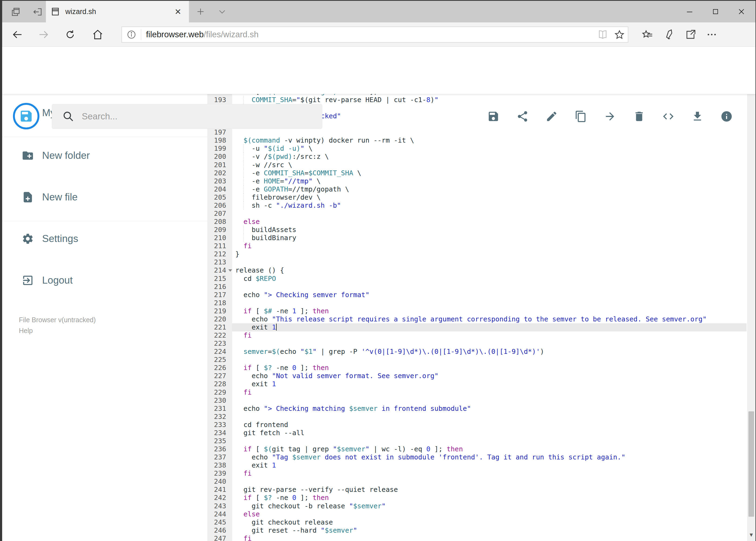 The height and width of the screenshot is (541, 756). What do you see at coordinates (477, 473) in the screenshot?
I see `code-line: 239 fi` at bounding box center [477, 473].